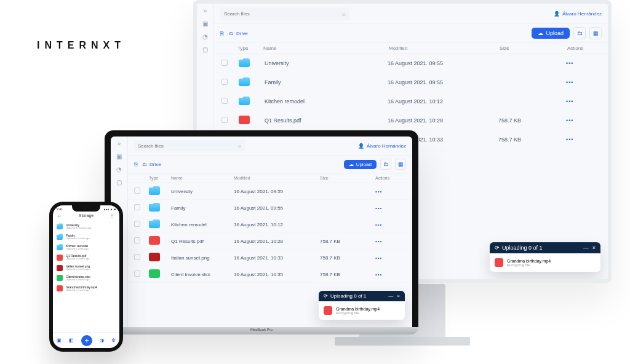 The width and height of the screenshot is (630, 364). What do you see at coordinates (145, 165) in the screenshot?
I see `drive-icon: 🗀` at bounding box center [145, 165].